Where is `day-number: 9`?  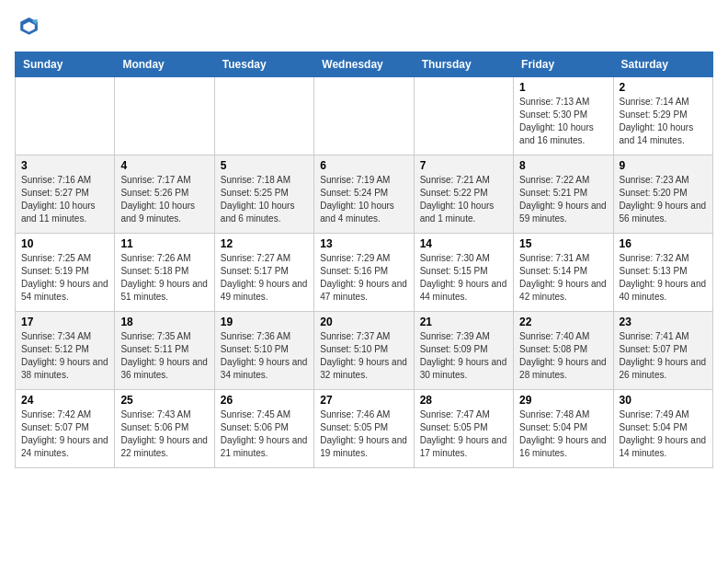
day-number: 9 is located at coordinates (664, 166).